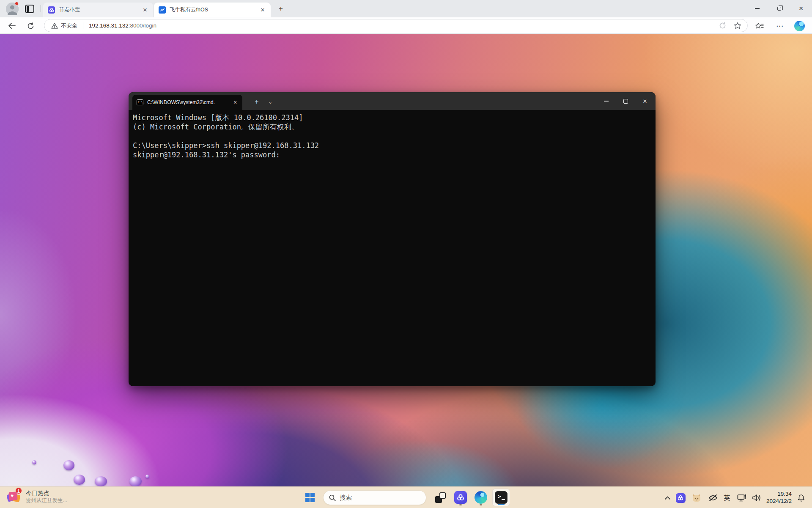 The width and height of the screenshot is (812, 508). I want to click on clock: 19:34 2024/12/2, so click(777, 497).